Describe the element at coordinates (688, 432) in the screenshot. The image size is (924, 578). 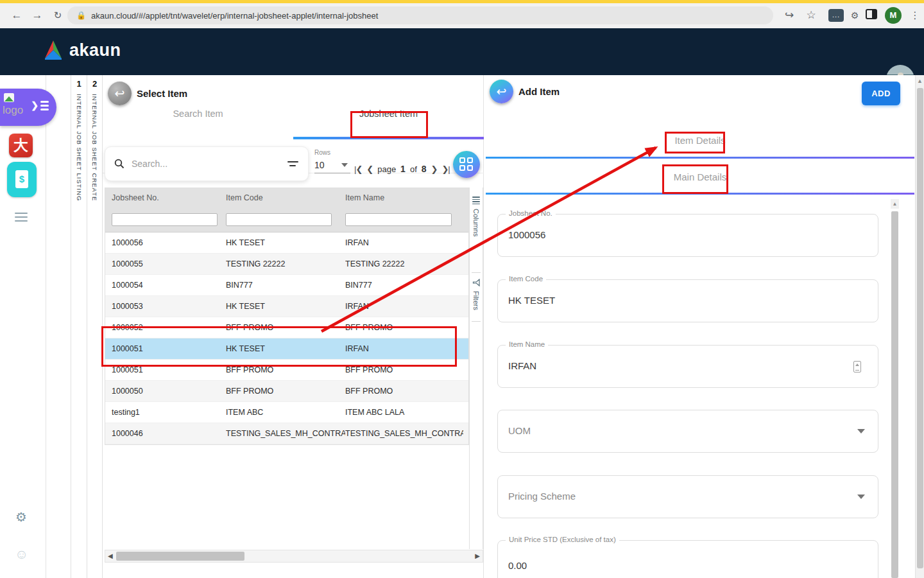
I see `uom-select: UOM` at that location.